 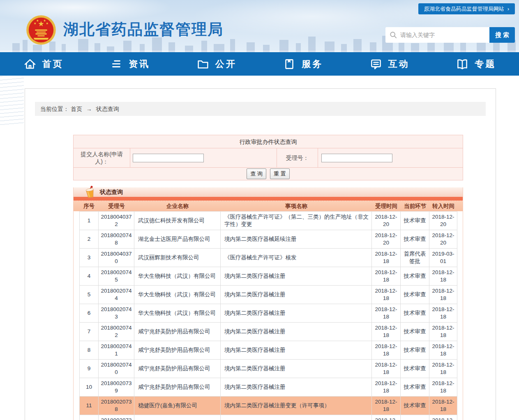 I want to click on cell-matter: 境内第二类医疗器械注册变更（许可事项）, so click(x=296, y=406).